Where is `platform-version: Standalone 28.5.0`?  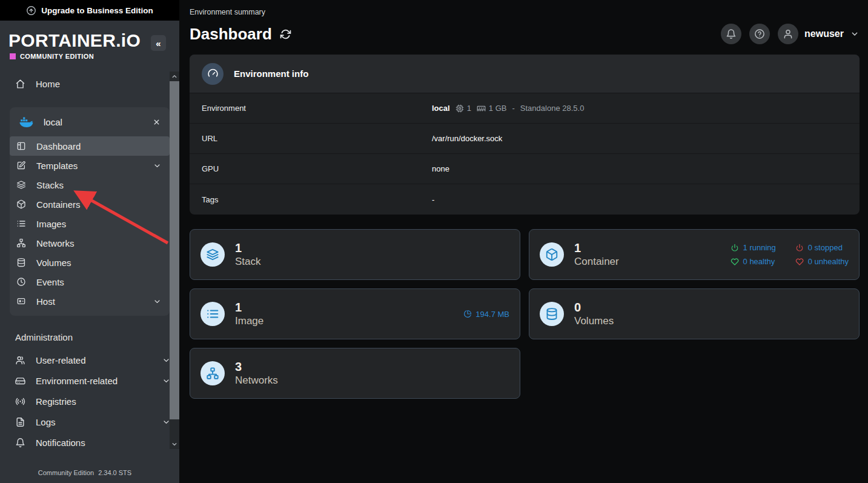
platform-version: Standalone 28.5.0 is located at coordinates (552, 108).